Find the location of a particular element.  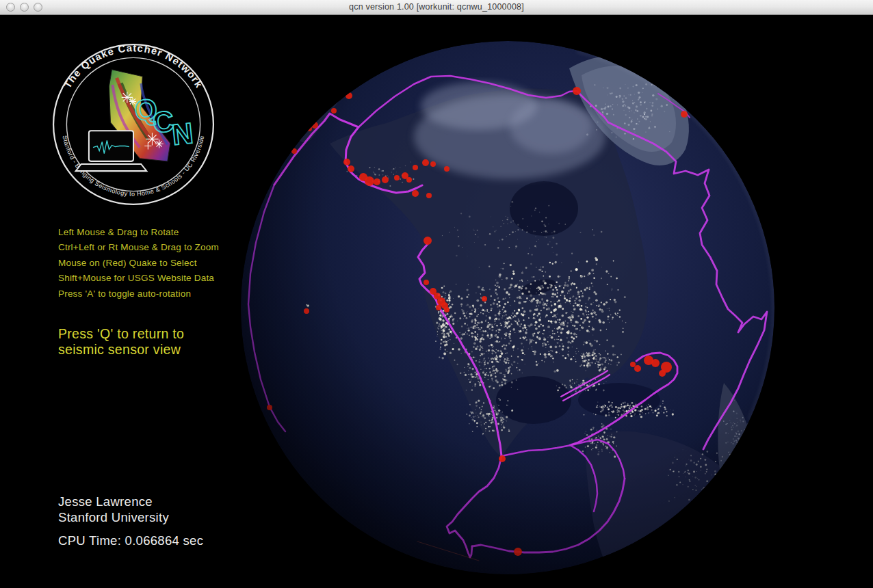

instruction-line: Left Mouse & Drag to Rotate is located at coordinates (138, 232).